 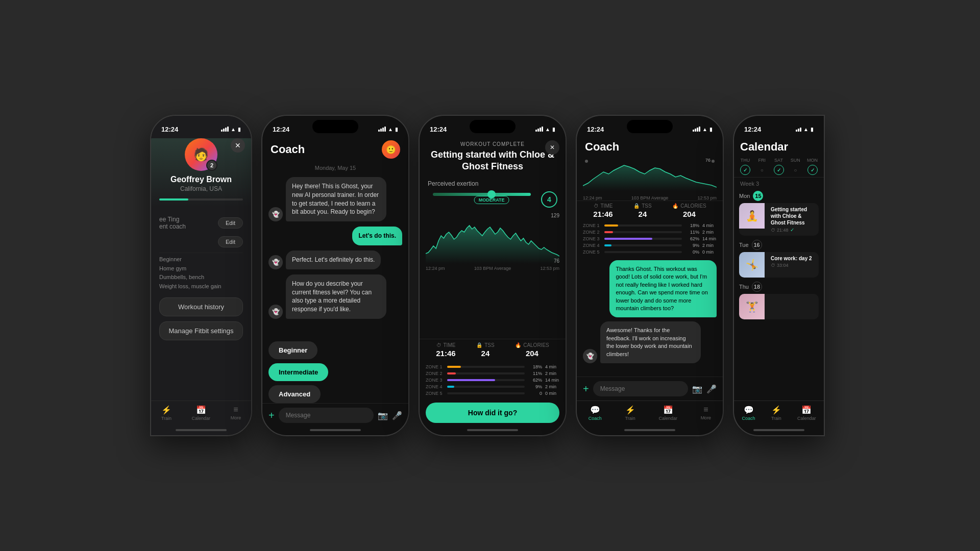 What do you see at coordinates (593, 198) in the screenshot?
I see `phone4-time-start: 12:24 pm` at bounding box center [593, 198].